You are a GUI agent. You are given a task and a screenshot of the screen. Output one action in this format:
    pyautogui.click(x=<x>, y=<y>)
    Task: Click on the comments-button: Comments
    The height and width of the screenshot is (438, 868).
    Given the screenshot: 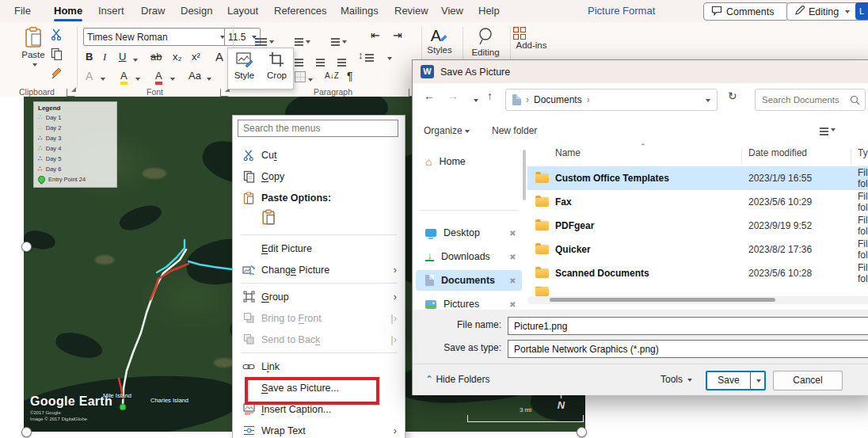 What is the action you would take?
    pyautogui.click(x=746, y=11)
    